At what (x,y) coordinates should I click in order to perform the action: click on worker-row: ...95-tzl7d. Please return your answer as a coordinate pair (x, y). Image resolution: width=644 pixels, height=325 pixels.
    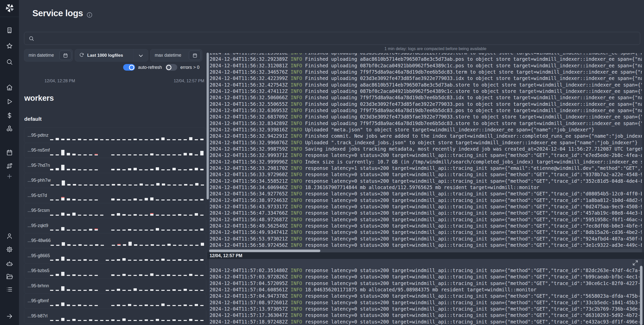
    Looking at the image, I should click on (115, 195).